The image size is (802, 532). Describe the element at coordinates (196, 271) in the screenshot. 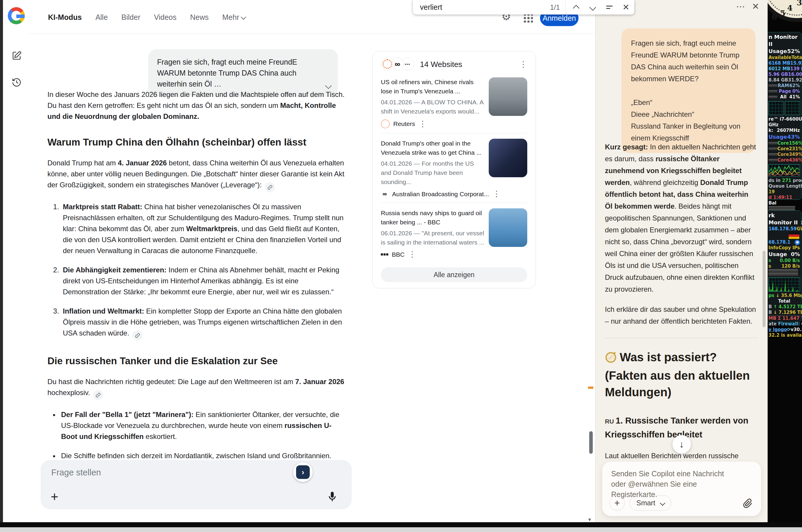

I see `numbered-list: Marktpreis statt Rabatt: China hat bishe…` at that location.